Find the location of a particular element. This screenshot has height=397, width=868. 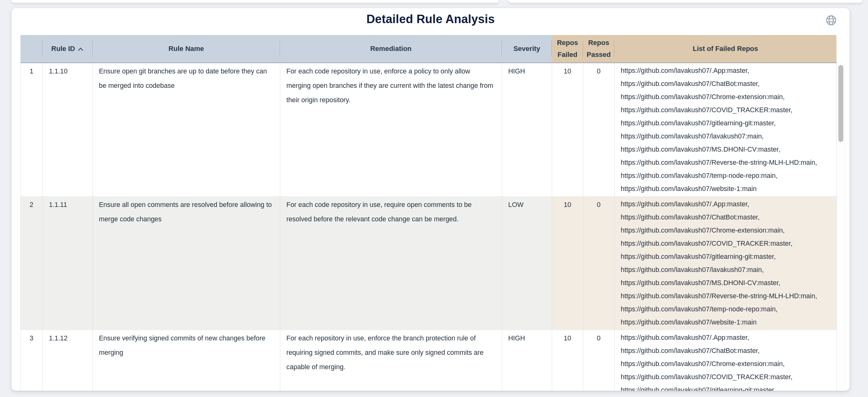

cell-rule-name: Ensure open git branches are up to date … is located at coordinates (186, 129).